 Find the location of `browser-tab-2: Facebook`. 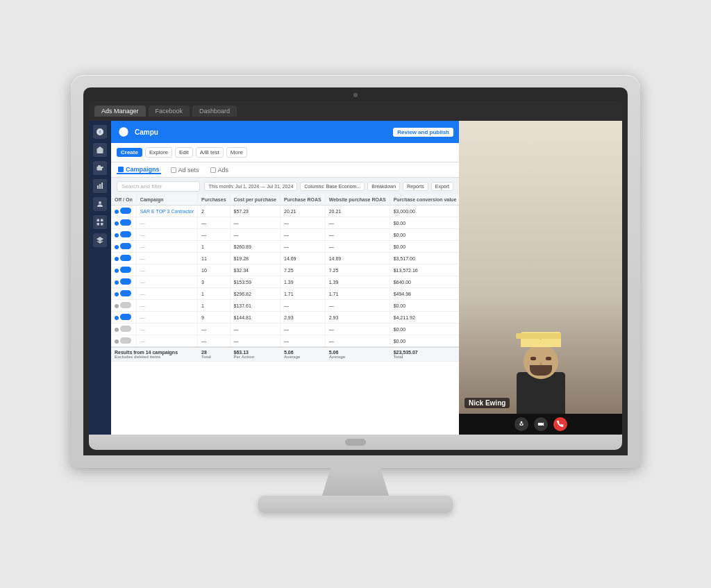

browser-tab-2: Facebook is located at coordinates (169, 111).